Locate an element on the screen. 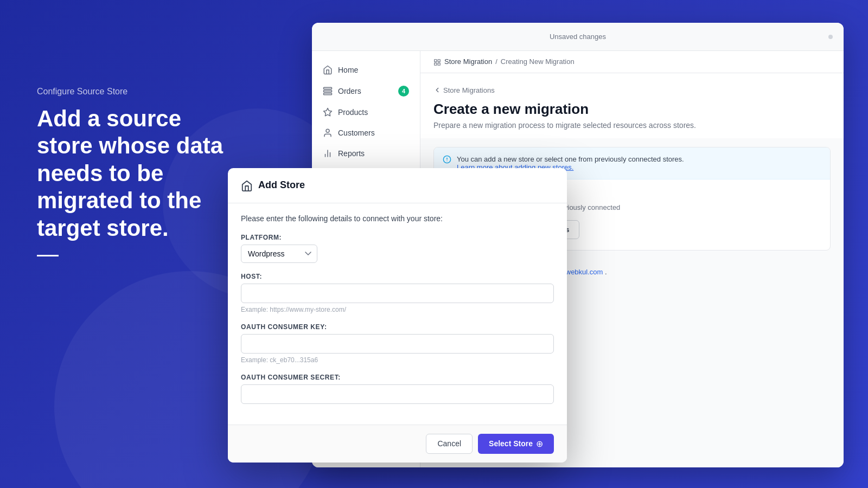  assistance-period: . is located at coordinates (606, 272).